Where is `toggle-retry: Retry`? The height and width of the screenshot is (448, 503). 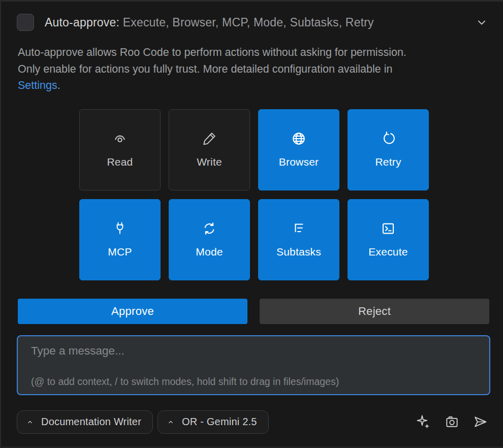
toggle-retry: Retry is located at coordinates (388, 150).